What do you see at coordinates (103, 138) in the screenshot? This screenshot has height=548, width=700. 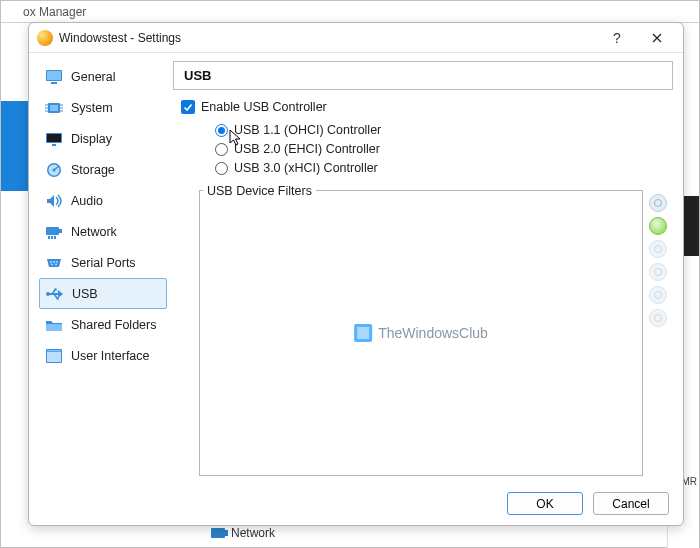 I see `sidebar-item-display: Display` at bounding box center [103, 138].